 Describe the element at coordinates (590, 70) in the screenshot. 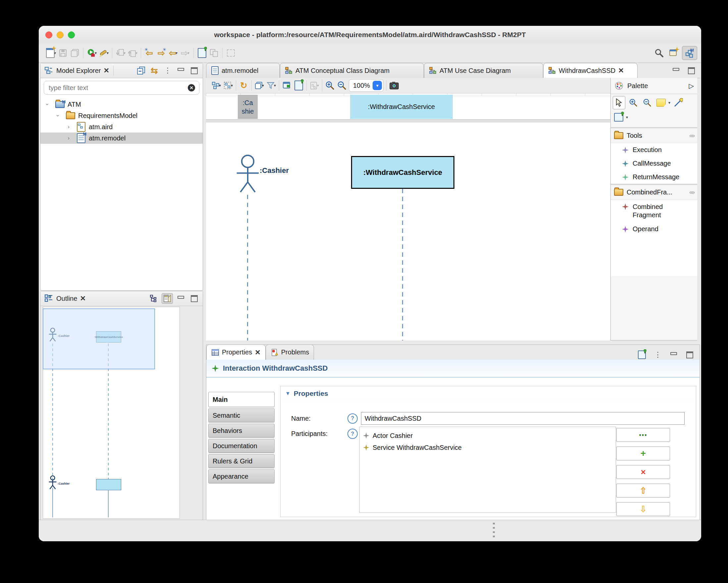

I see `tab-withdrawcashssd: WithdrawCashSSD ✕` at that location.